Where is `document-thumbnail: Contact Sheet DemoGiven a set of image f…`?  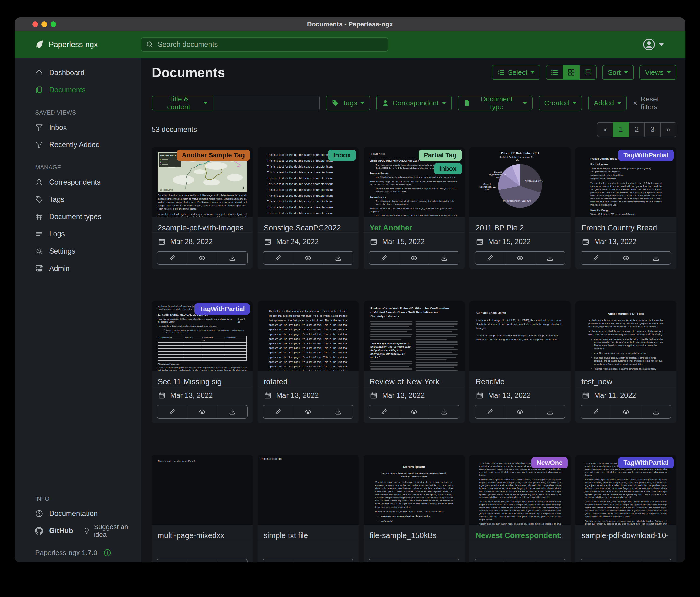 document-thumbnail: Contact Sheet DemoGiven a set of image f… is located at coordinates (520, 336).